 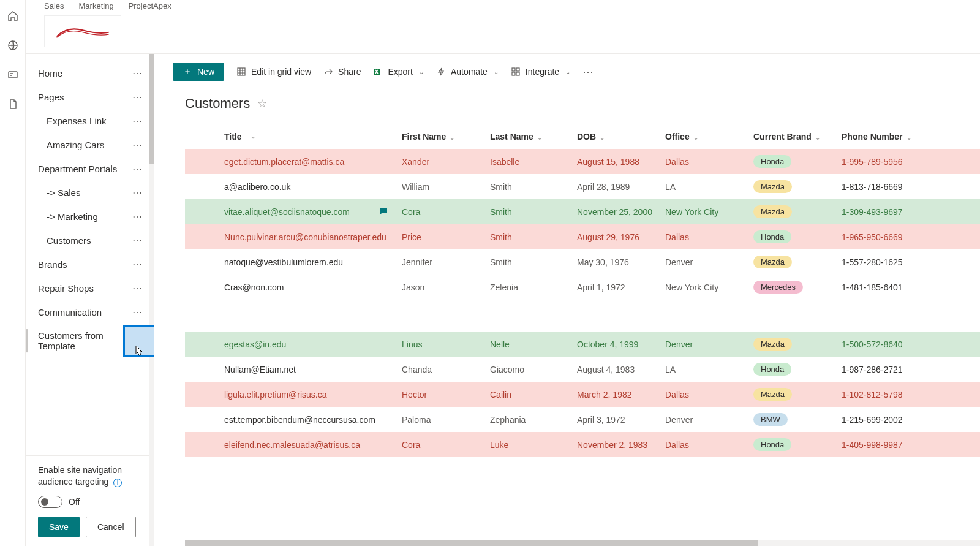 I want to click on table-row: Nullam@Etiam.netChandaGiacomoAugust 4, 1…, so click(x=582, y=369).